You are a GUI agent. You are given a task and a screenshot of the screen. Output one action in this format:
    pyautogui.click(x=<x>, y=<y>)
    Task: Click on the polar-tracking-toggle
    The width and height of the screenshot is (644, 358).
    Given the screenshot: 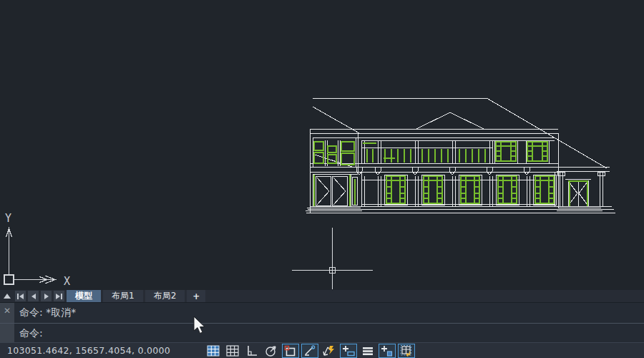 What is the action you would take?
    pyautogui.click(x=271, y=351)
    